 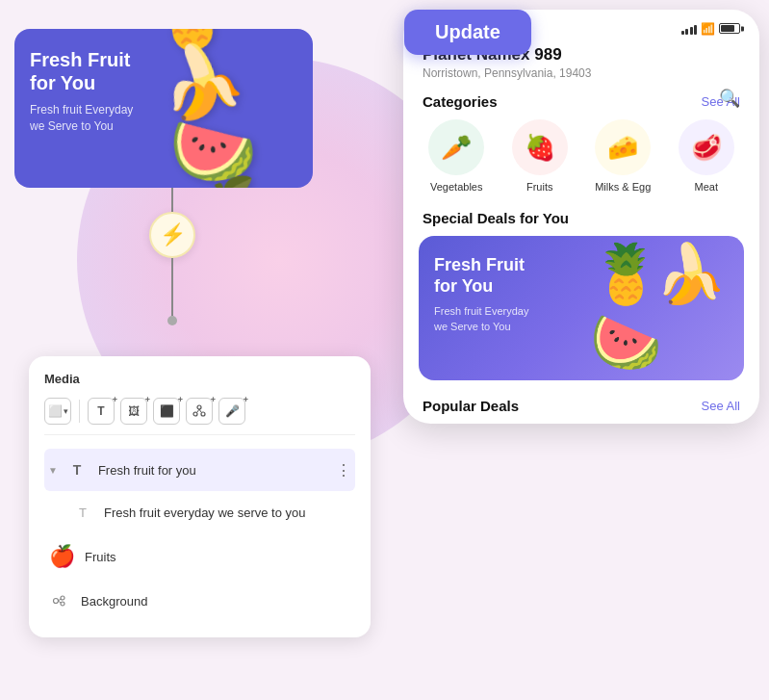 I want to click on category-label-vegetables: Vegetables, so click(x=456, y=187).